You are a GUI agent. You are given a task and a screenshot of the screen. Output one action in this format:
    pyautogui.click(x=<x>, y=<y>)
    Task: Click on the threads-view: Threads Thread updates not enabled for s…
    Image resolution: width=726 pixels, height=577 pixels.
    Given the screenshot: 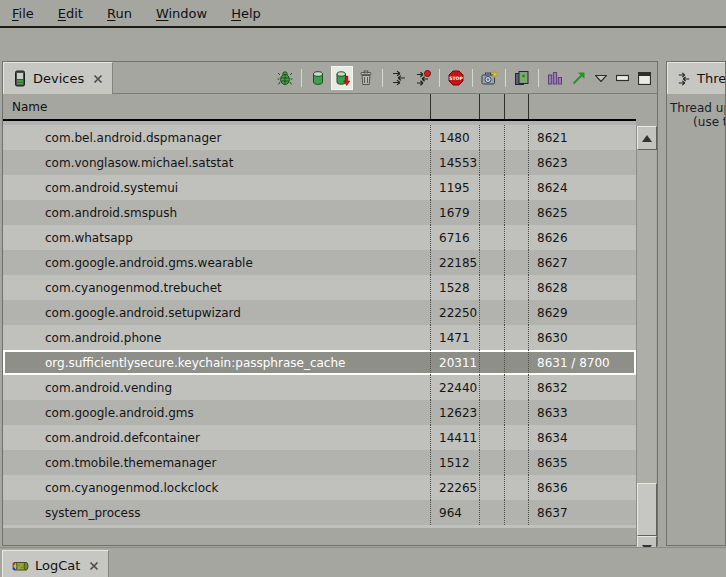 What is the action you would take?
    pyautogui.click(x=696, y=304)
    